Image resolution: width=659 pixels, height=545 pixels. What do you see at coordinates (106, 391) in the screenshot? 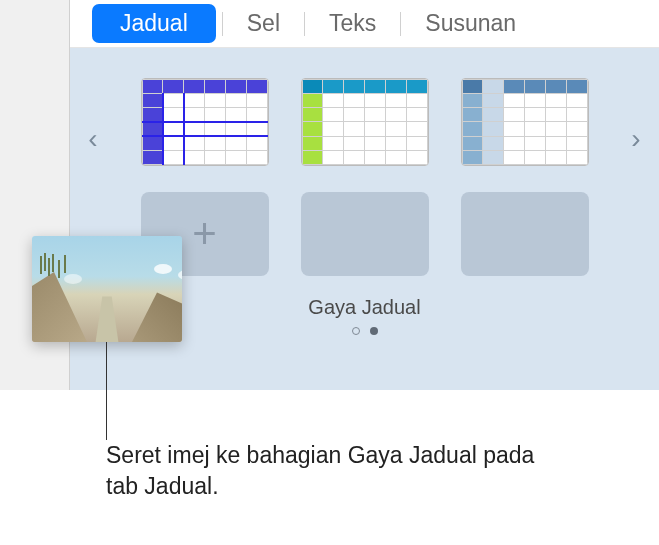
I see `callout-line` at bounding box center [106, 391].